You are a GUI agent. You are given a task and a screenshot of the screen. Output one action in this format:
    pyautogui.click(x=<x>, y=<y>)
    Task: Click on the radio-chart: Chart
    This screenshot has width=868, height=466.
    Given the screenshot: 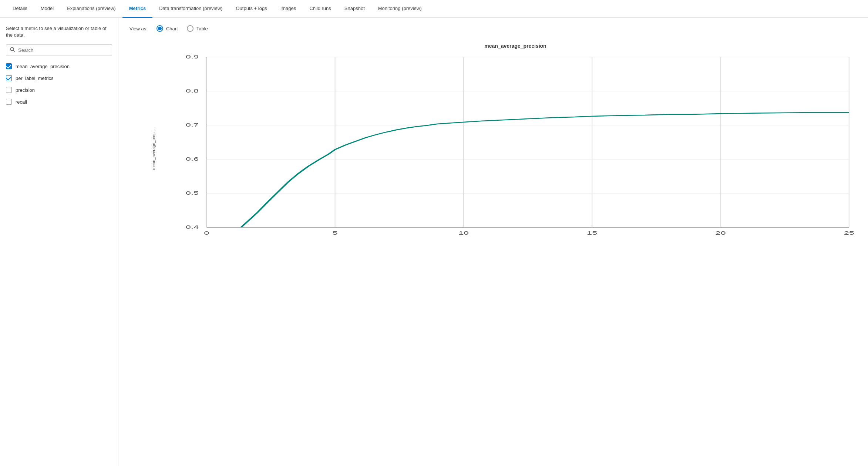 What is the action you would take?
    pyautogui.click(x=167, y=29)
    